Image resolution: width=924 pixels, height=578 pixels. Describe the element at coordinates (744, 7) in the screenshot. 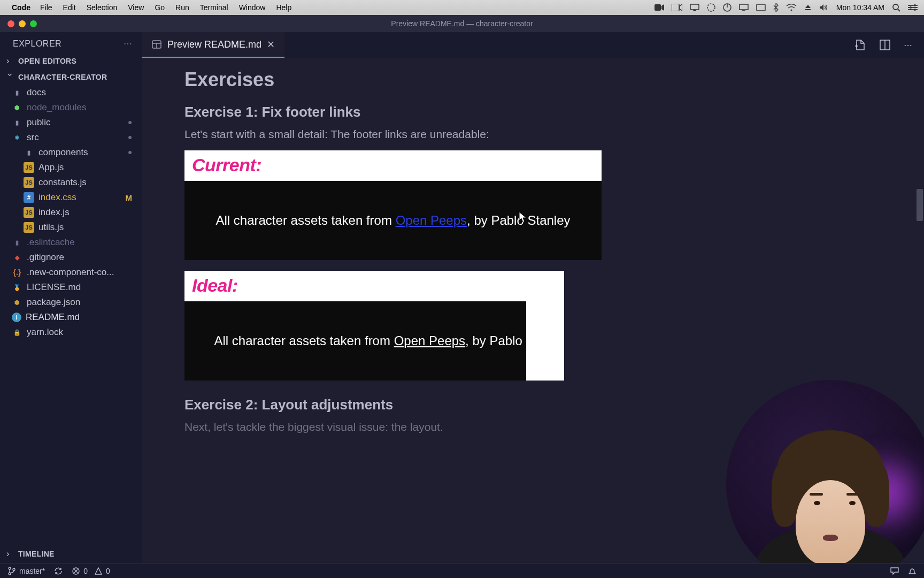

I see `display-icon` at that location.